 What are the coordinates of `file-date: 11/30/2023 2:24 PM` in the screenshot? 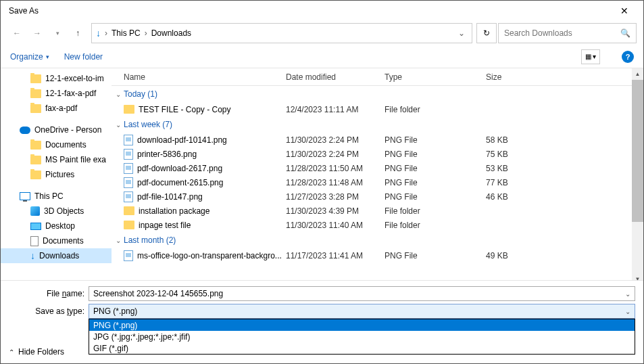 It's located at (335, 140).